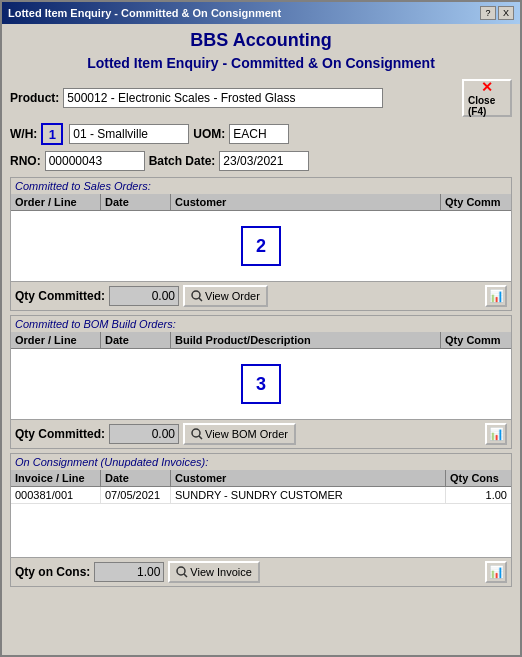  What do you see at coordinates (129, 134) in the screenshot?
I see `wh-field` at bounding box center [129, 134].